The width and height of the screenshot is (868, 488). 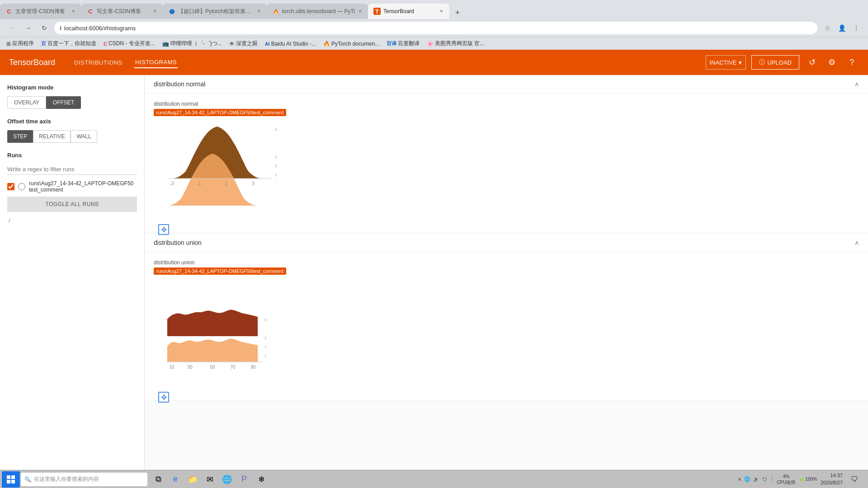 What do you see at coordinates (28, 28) in the screenshot?
I see `forward-button: →` at bounding box center [28, 28].